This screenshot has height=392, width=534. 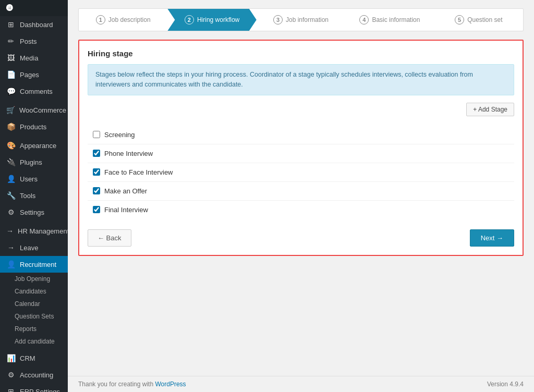 I want to click on step-num-2: 2, so click(x=189, y=20).